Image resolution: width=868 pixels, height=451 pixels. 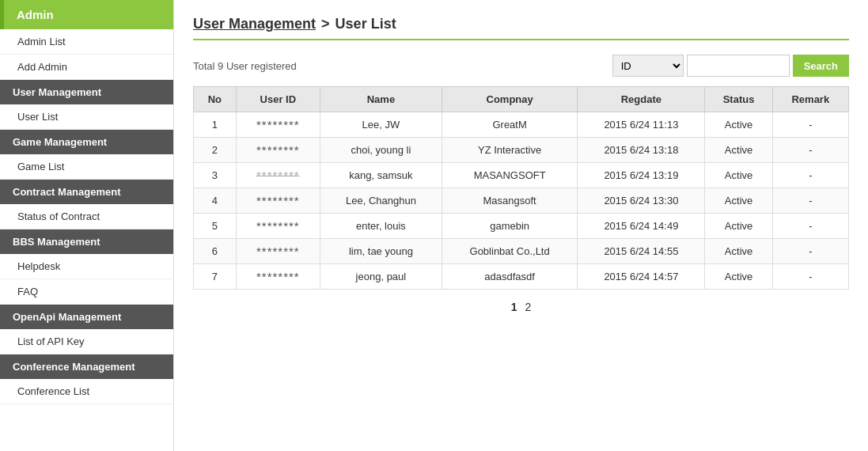 I want to click on table-row: 4********Lee, ChanghunMasangsoft2015 6/2…, so click(x=521, y=201).